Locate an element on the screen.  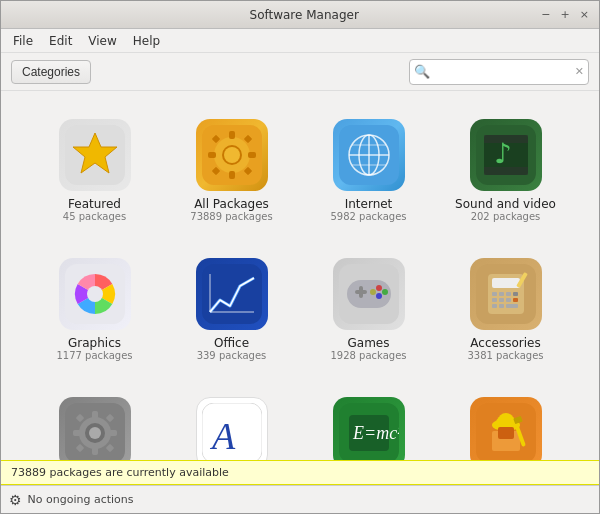
featured-icon is located at coordinates (95, 155).